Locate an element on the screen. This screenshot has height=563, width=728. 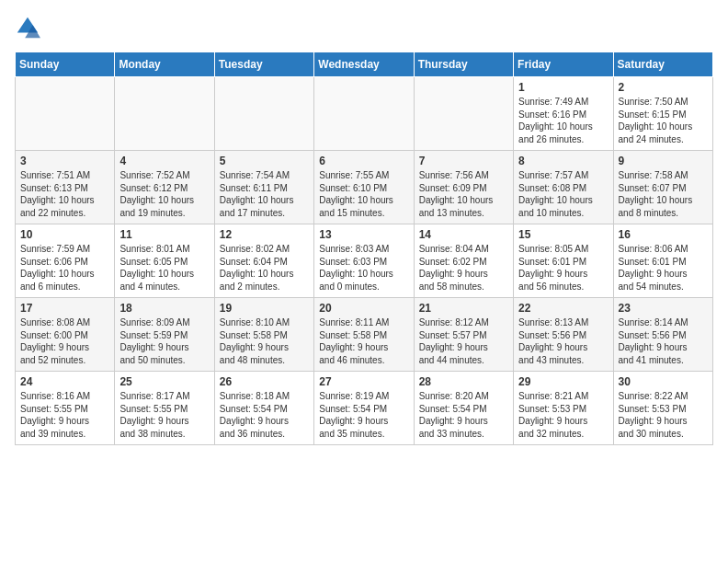
page-header is located at coordinates (364, 28).